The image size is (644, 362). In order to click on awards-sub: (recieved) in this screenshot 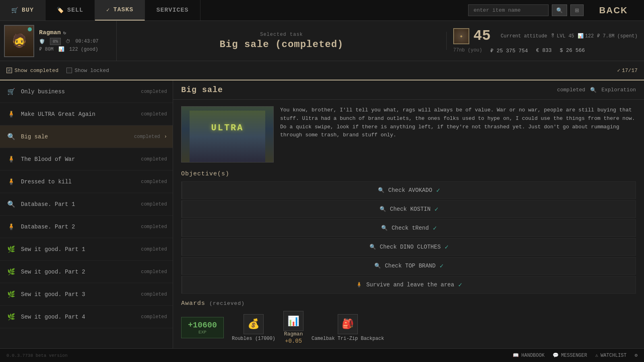, I will do `click(227, 303)`.